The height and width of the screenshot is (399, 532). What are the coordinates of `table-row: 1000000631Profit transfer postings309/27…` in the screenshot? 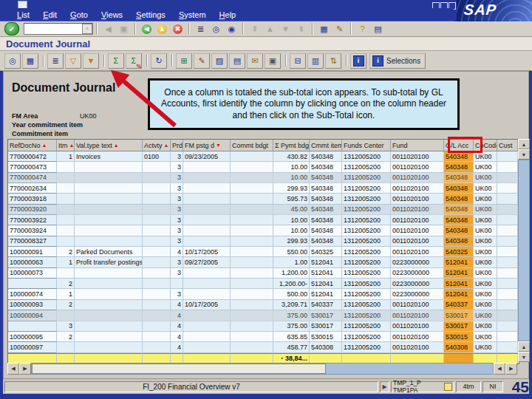 It's located at (263, 262).